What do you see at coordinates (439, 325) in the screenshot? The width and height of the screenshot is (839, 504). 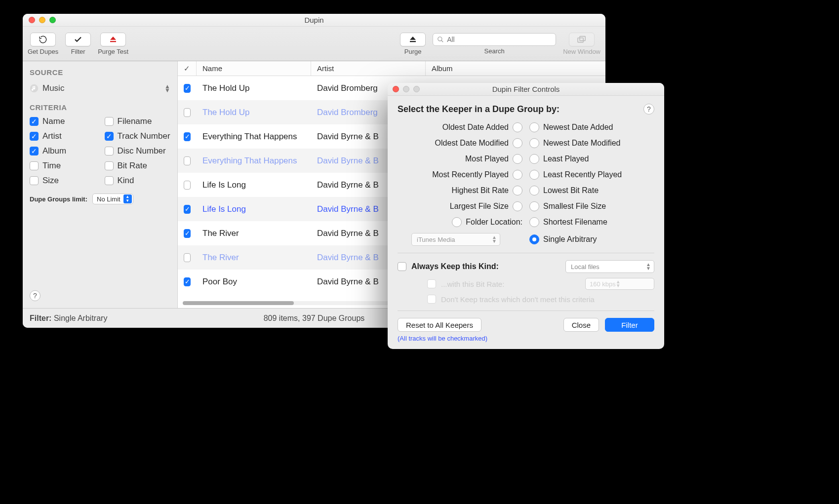 I see `reset-button: Reset to All Keepers` at bounding box center [439, 325].